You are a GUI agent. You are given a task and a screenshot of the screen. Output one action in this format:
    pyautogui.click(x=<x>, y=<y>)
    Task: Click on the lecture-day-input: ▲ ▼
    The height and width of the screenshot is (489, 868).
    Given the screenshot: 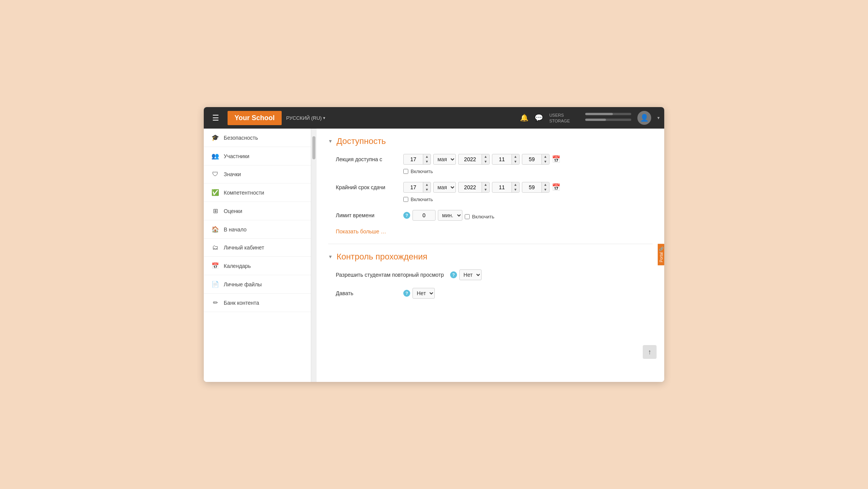 What is the action you would take?
    pyautogui.click(x=417, y=159)
    